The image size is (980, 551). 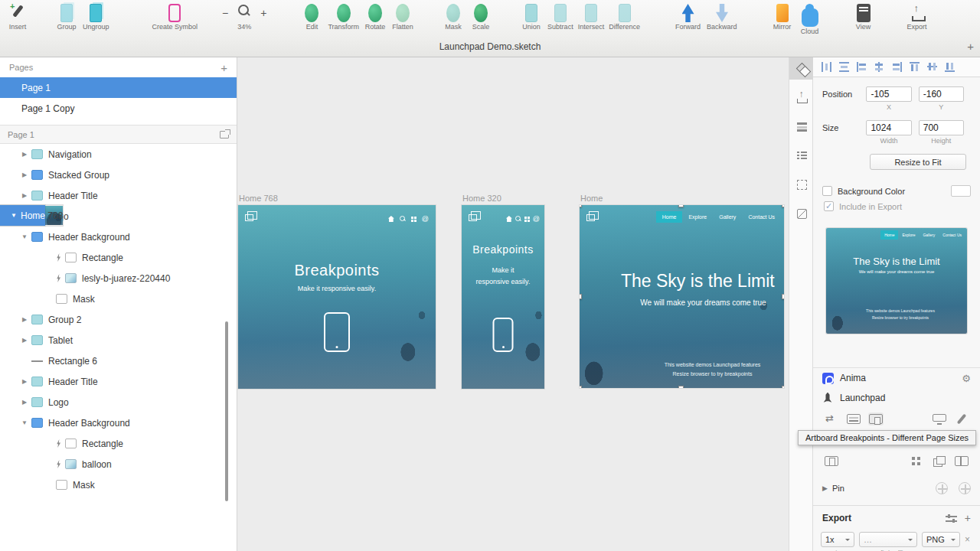 I want to click on nav-item: Gallery, so click(x=727, y=217).